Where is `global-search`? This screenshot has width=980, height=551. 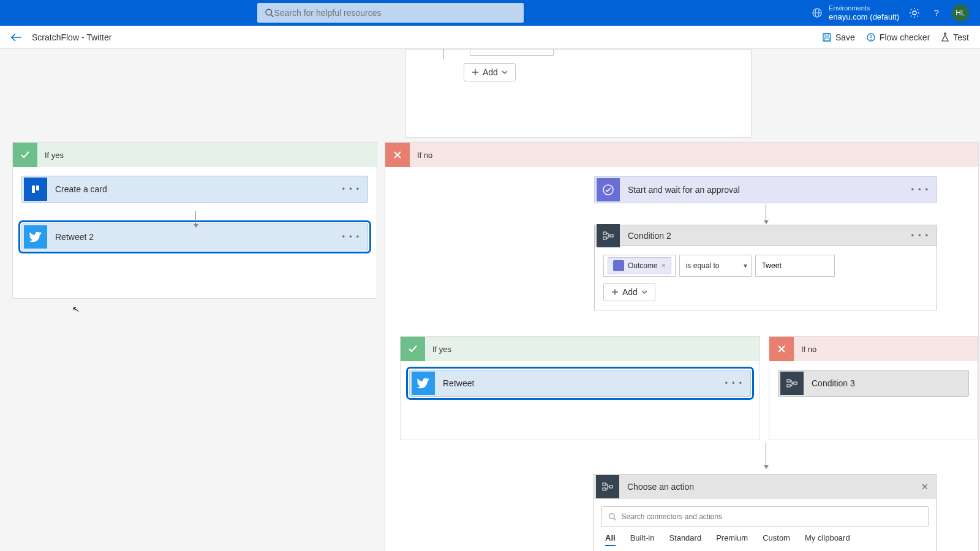 global-search is located at coordinates (391, 13).